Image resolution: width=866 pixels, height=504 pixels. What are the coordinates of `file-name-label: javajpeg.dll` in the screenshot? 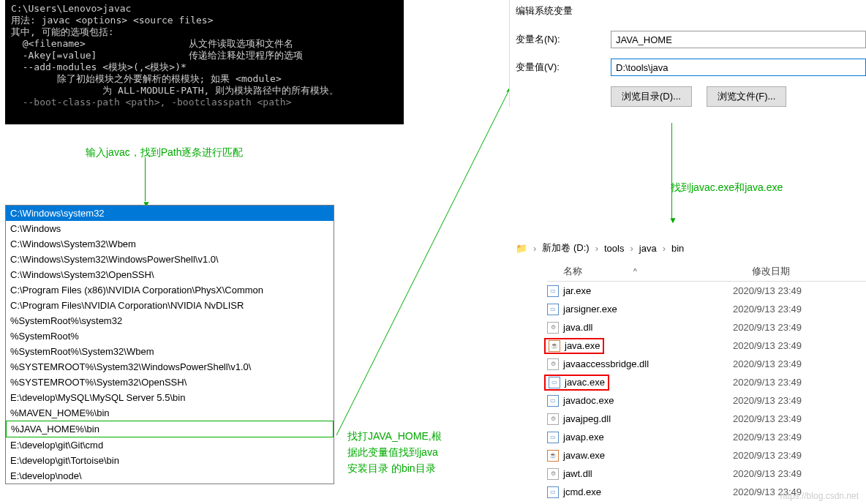 It's located at (587, 418).